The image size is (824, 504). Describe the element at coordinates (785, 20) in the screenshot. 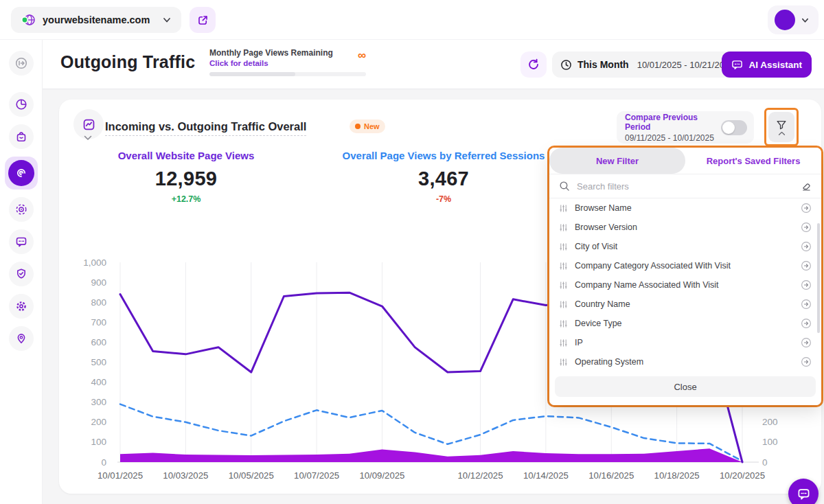

I see `avatar` at that location.